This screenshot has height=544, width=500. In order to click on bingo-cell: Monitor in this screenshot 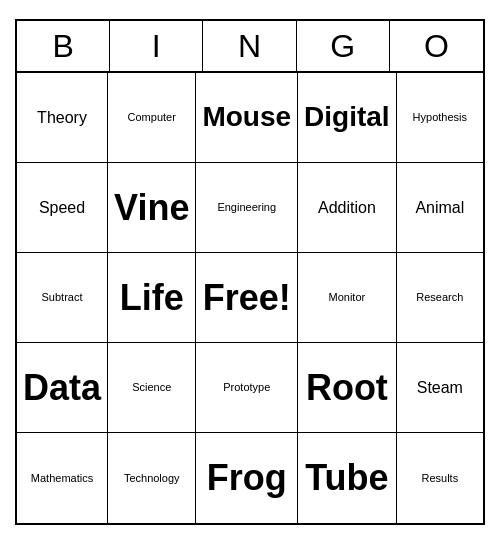, I will do `click(348, 298)`.